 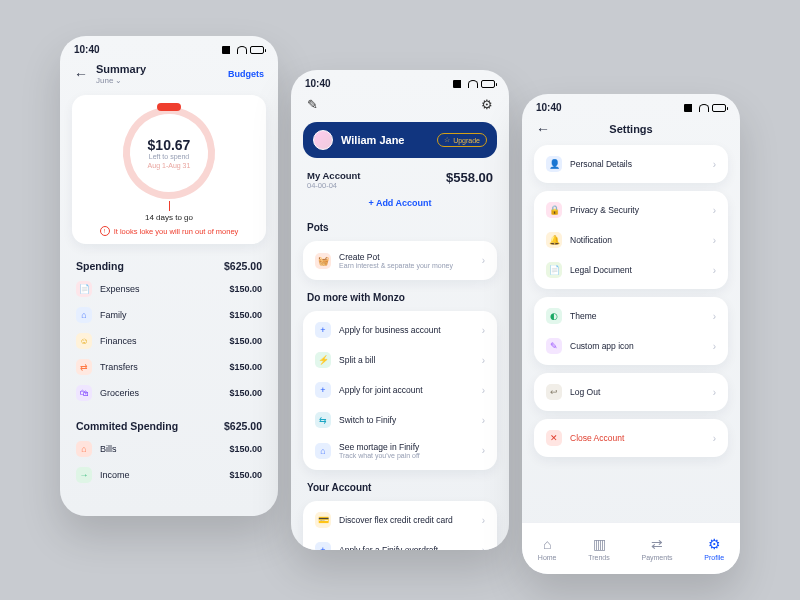 What do you see at coordinates (323, 140) in the screenshot?
I see `avatar` at bounding box center [323, 140].